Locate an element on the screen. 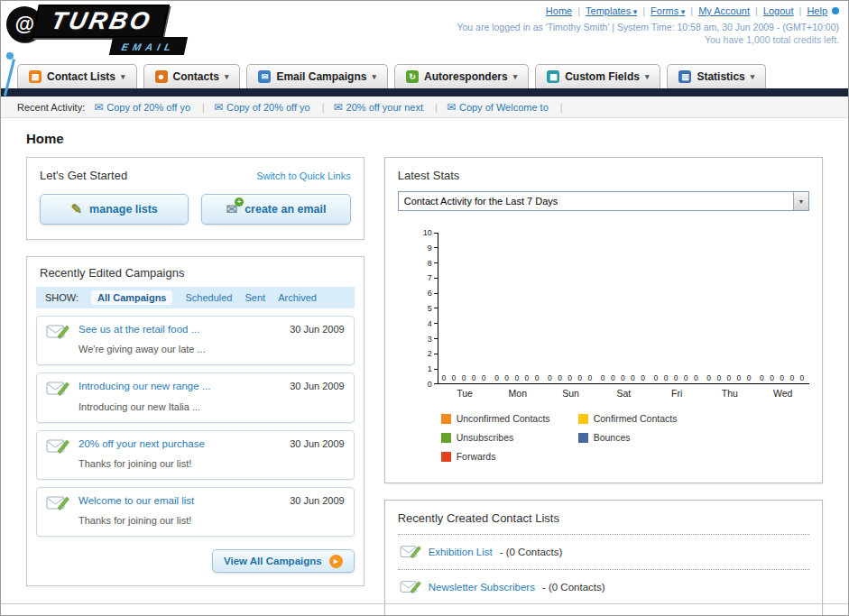  switch-quick-links-link: Switch to Quick Links is located at coordinates (303, 176).